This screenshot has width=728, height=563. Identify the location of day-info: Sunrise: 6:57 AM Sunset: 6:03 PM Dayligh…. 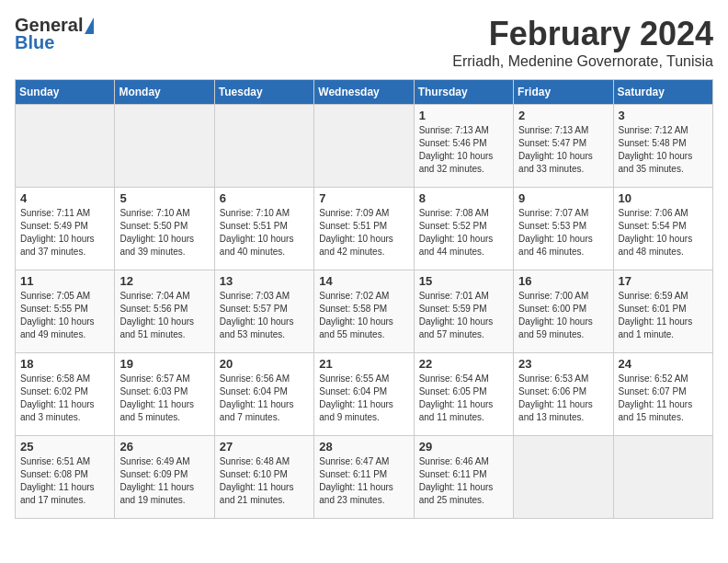
(164, 398).